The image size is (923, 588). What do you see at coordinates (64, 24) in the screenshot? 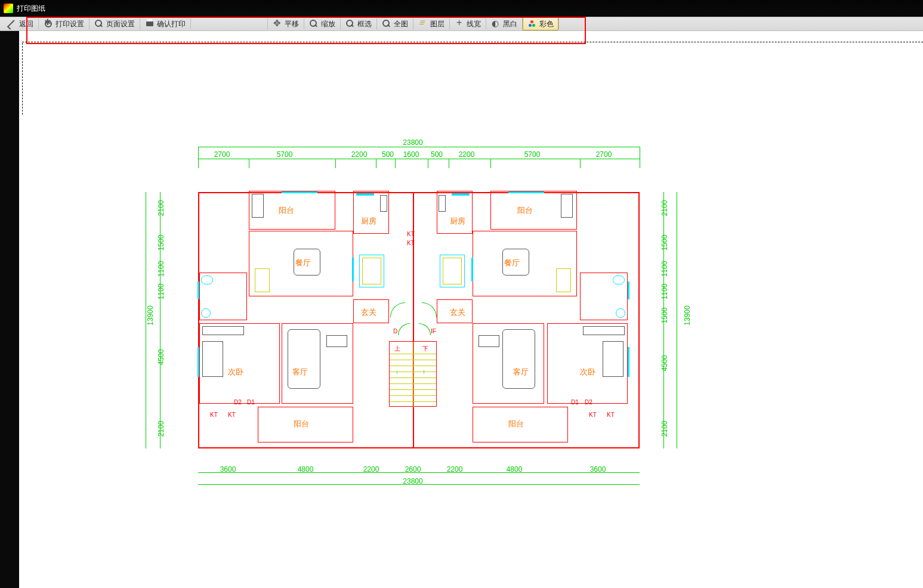
I see `print-settings-button: 打印设置` at bounding box center [64, 24].